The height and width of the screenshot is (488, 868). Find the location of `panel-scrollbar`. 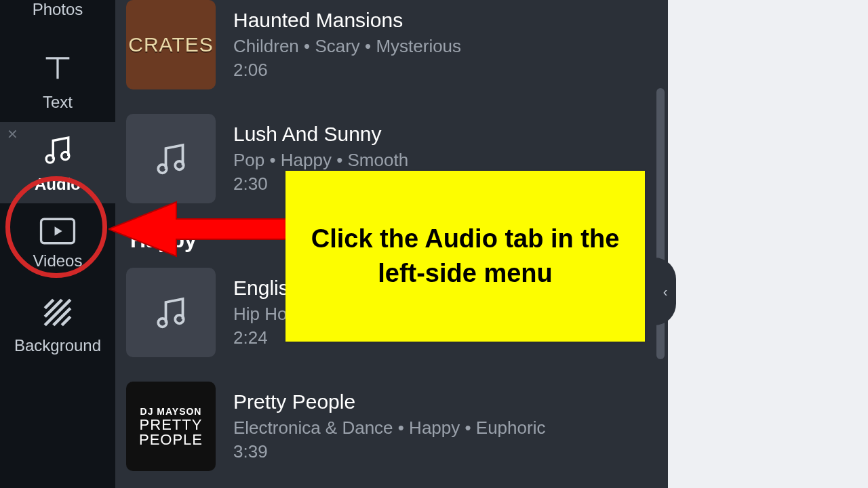

panel-scrollbar is located at coordinates (660, 244).